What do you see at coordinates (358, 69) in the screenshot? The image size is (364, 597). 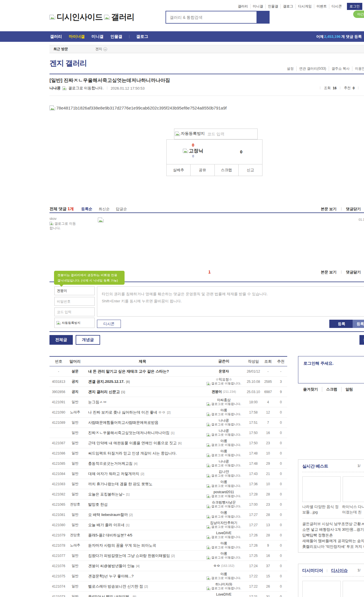 I see `gallery-menu-item: 이용안내` at bounding box center [358, 69].